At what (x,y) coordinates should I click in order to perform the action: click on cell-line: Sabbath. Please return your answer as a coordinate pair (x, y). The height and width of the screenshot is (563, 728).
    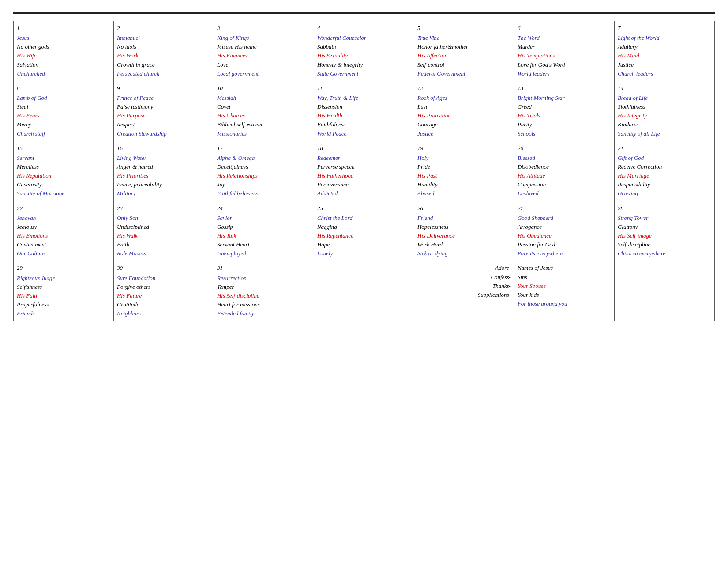
    Looking at the image, I should click on (364, 47).